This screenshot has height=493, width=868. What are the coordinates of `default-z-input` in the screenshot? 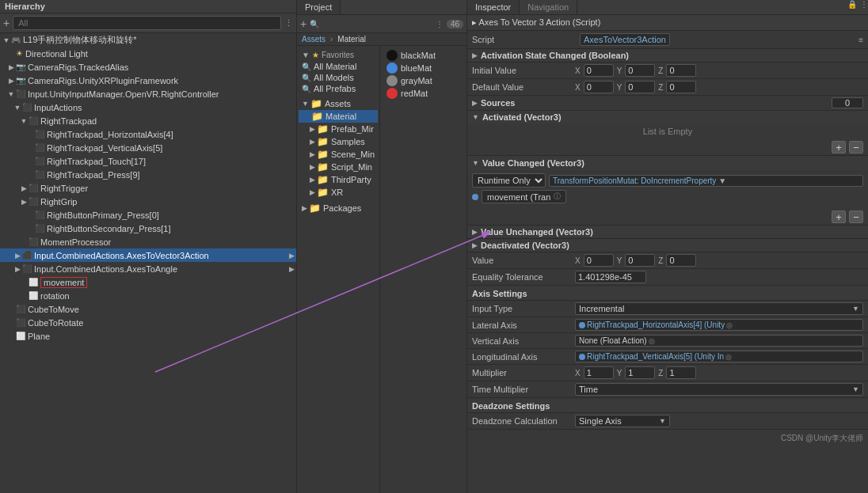 It's located at (681, 87).